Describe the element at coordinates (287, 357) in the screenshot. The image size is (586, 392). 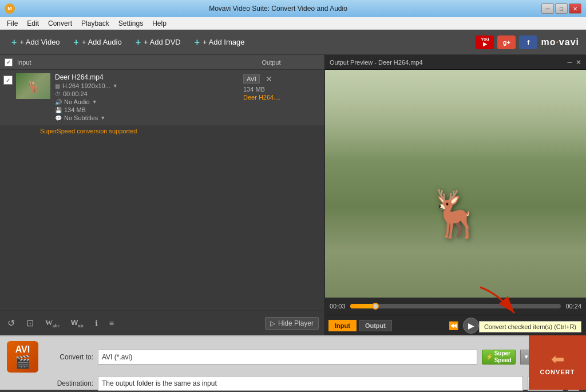
I see `convert-to-input` at that location.